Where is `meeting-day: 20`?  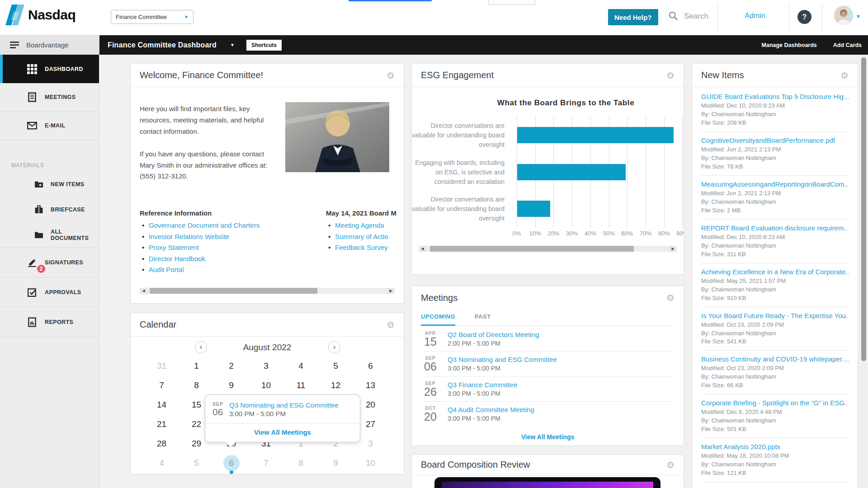
meeting-day: 20 is located at coordinates (430, 417).